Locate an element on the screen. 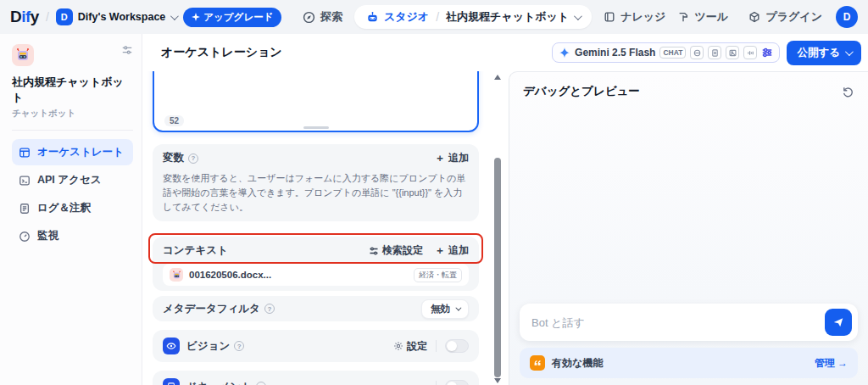 The height and width of the screenshot is (385, 868). sidebar-item-monitoring: 監視 is located at coordinates (73, 236).